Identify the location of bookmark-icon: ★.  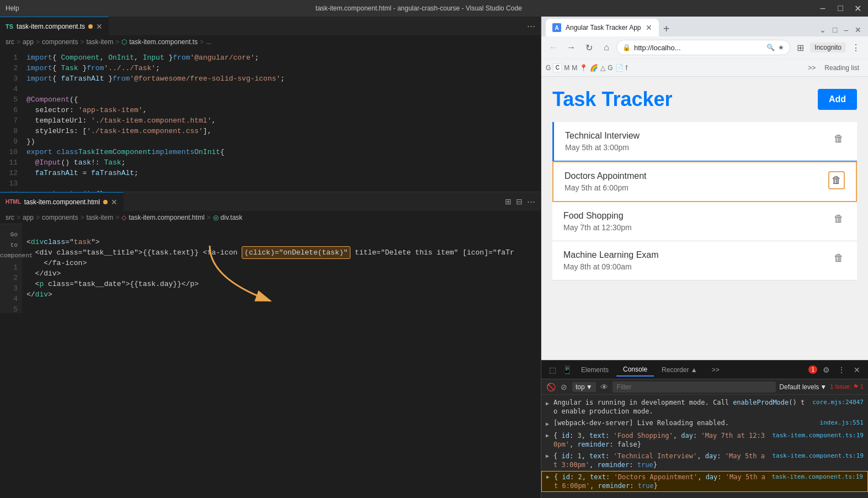
(781, 47).